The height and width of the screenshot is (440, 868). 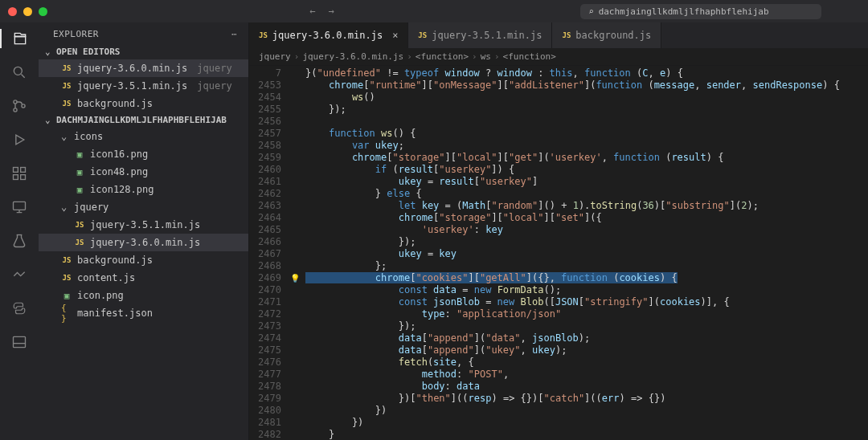 What do you see at coordinates (19, 342) in the screenshot?
I see `panel-toggle-icon` at bounding box center [19, 342].